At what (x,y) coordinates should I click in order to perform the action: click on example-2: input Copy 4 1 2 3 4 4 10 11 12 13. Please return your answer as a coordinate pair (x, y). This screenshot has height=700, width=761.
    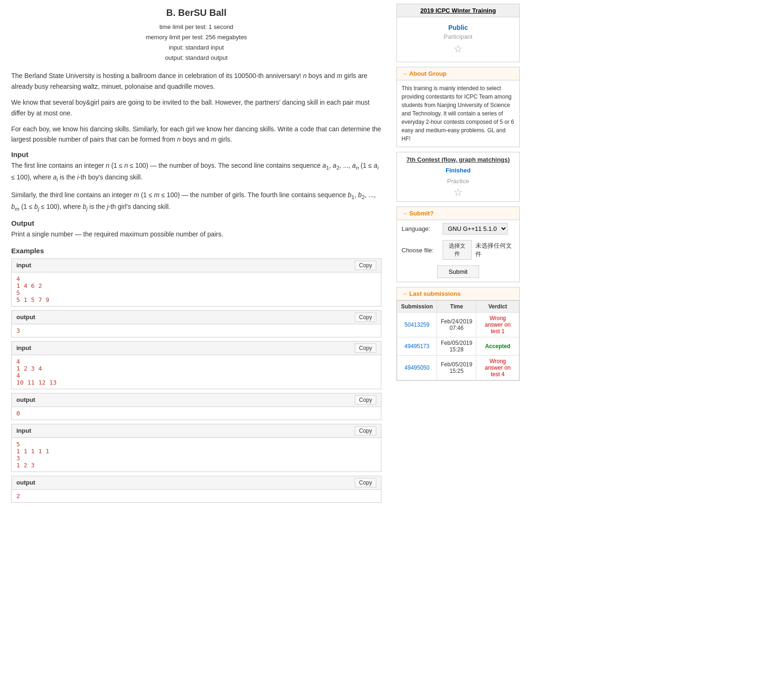
    Looking at the image, I should click on (196, 365).